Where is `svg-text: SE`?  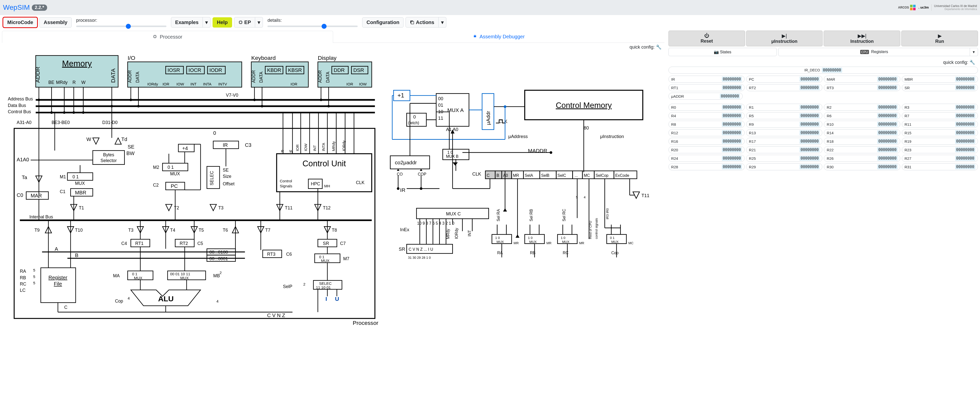
svg-text: SE is located at coordinates (131, 147).